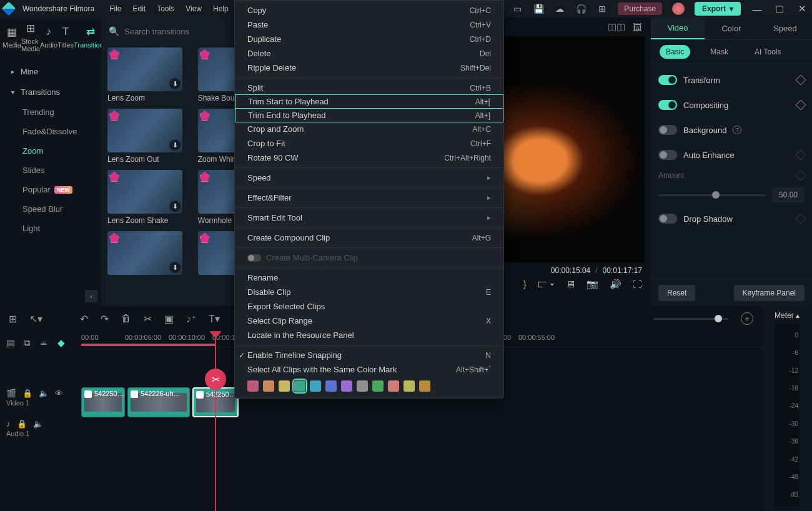 The image size is (812, 511). Describe the element at coordinates (369, 321) in the screenshot. I see `ctx-select-clip-range: Select Clip RangeX` at that location.